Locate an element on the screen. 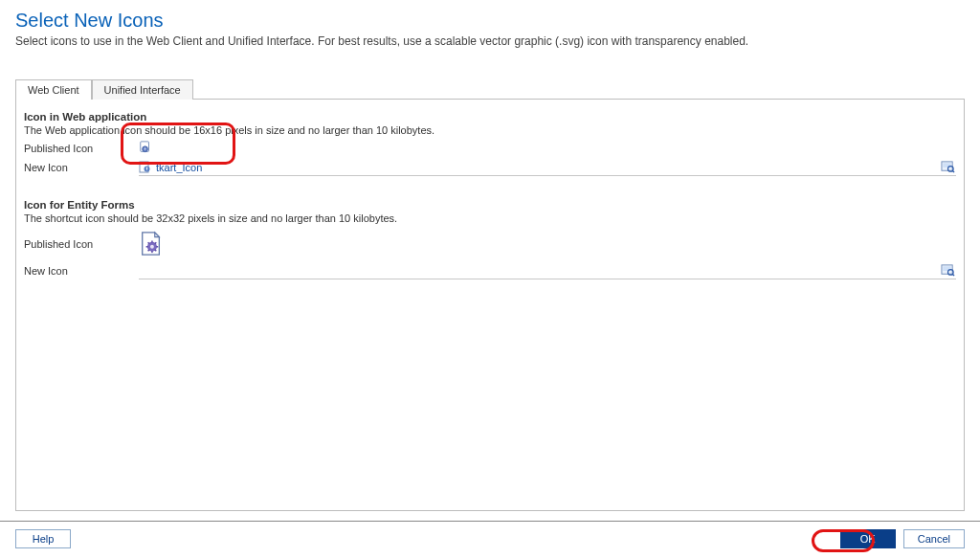 The width and height of the screenshot is (980, 558). new-icon-label-forms: New Icon is located at coordinates (81, 271).